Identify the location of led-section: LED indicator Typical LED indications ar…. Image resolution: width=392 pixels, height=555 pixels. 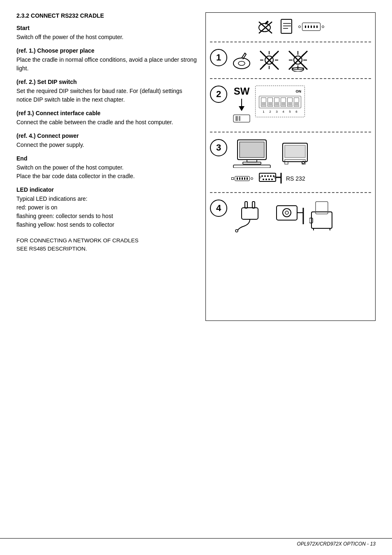
(107, 208).